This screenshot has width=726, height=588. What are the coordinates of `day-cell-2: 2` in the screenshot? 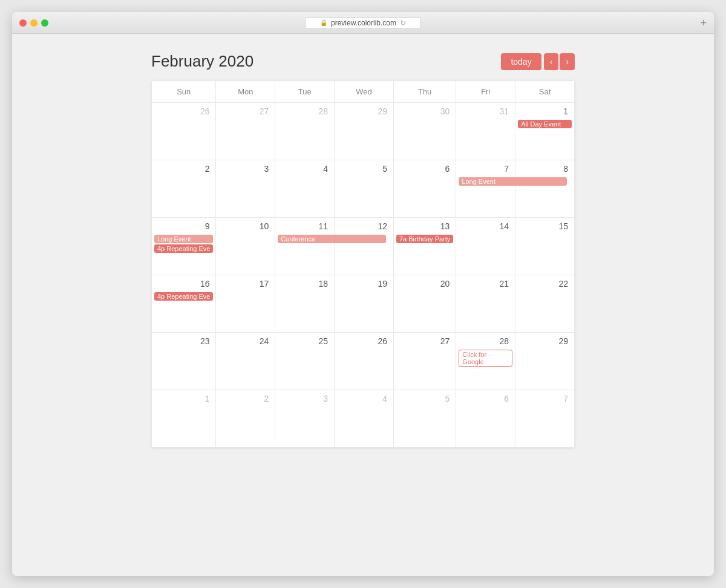 It's located at (184, 189).